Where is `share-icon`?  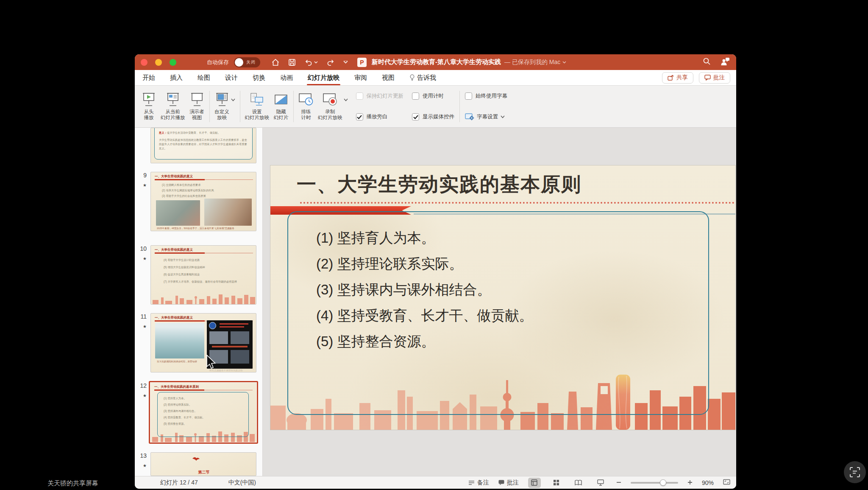
share-icon is located at coordinates (670, 78).